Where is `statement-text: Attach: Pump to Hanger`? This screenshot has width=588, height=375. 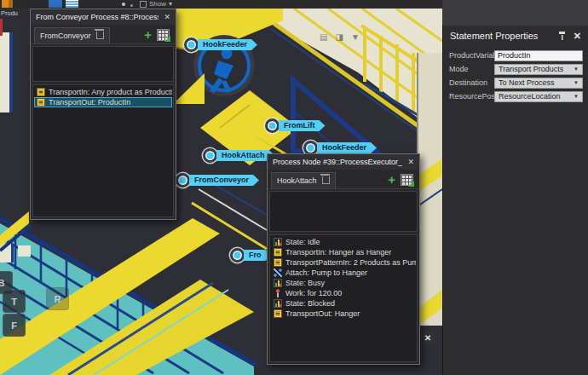 statement-text: Attach: Pump to Hanger is located at coordinates (326, 273).